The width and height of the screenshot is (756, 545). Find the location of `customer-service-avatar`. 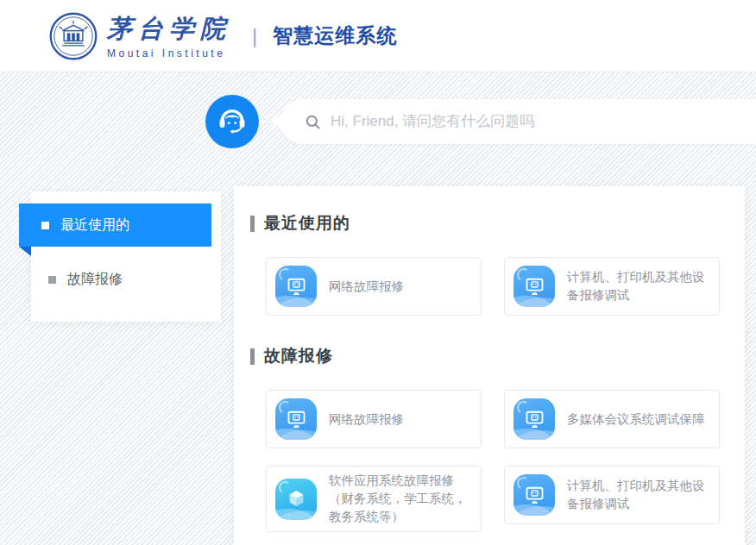

customer-service-avatar is located at coordinates (232, 122).